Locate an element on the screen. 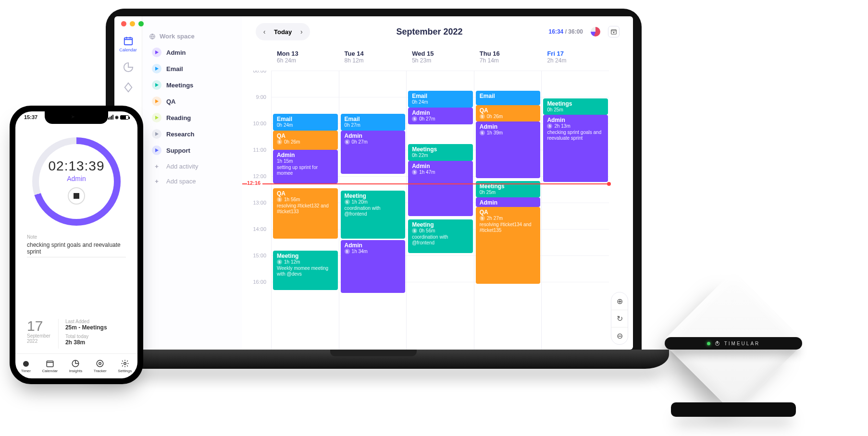  calendar-event: Admin is located at coordinates (508, 202).